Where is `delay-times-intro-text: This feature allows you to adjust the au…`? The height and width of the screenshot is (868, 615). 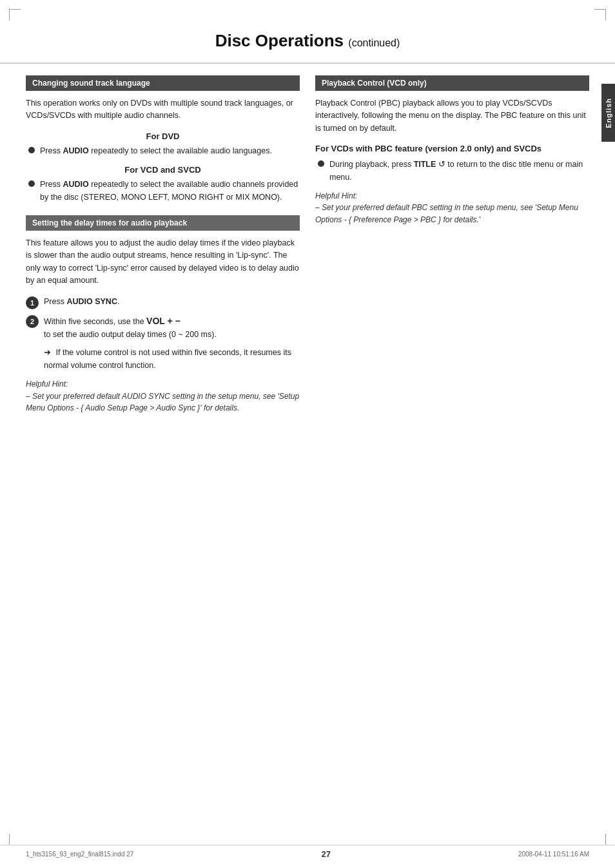
delay-times-intro-text: This feature allows you to adjust the au… is located at coordinates (162, 262).